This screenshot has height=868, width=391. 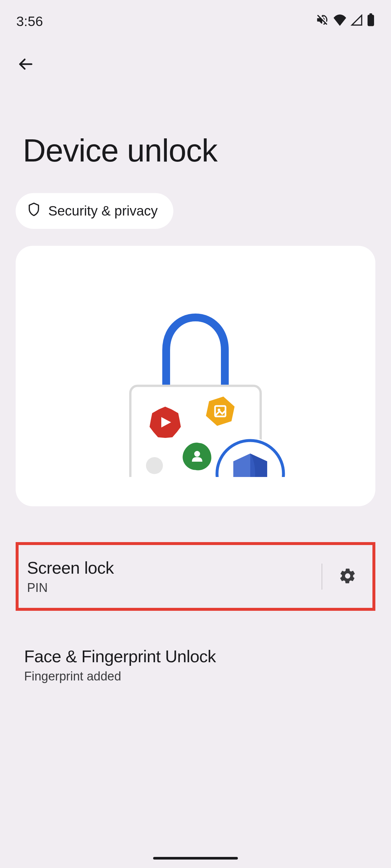 What do you see at coordinates (196, 665) in the screenshot?
I see `face-fingerprint-main: Face & Fingerprint Unlock Fingerprint ad…` at bounding box center [196, 665].